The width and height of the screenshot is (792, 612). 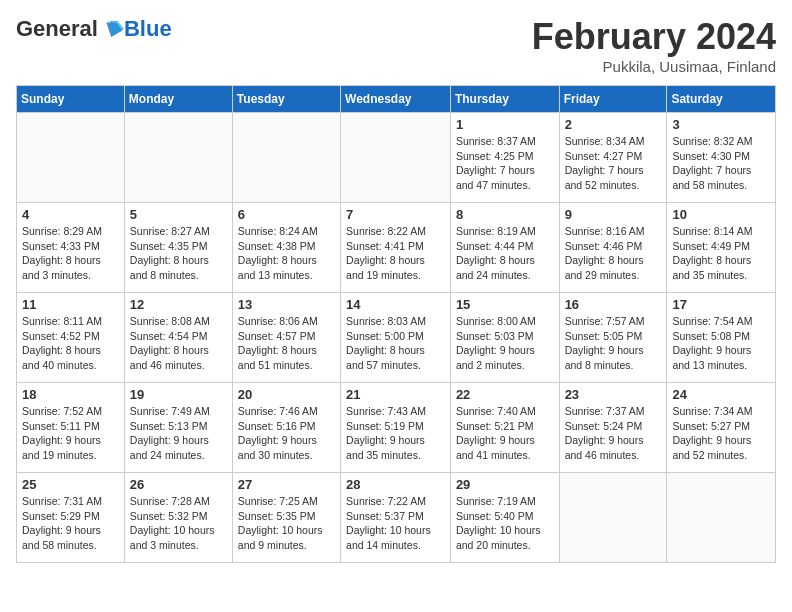 What do you see at coordinates (722, 158) in the screenshot?
I see `calendar-cell: 3Sunrise: 8:32 AM Sunset: 4:30 PM Daylig…` at bounding box center [722, 158].